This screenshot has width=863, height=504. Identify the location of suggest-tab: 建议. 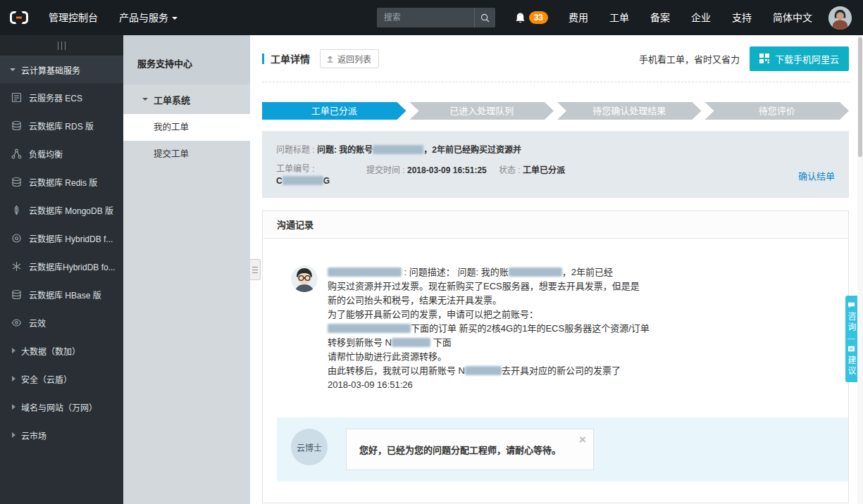
(851, 360).